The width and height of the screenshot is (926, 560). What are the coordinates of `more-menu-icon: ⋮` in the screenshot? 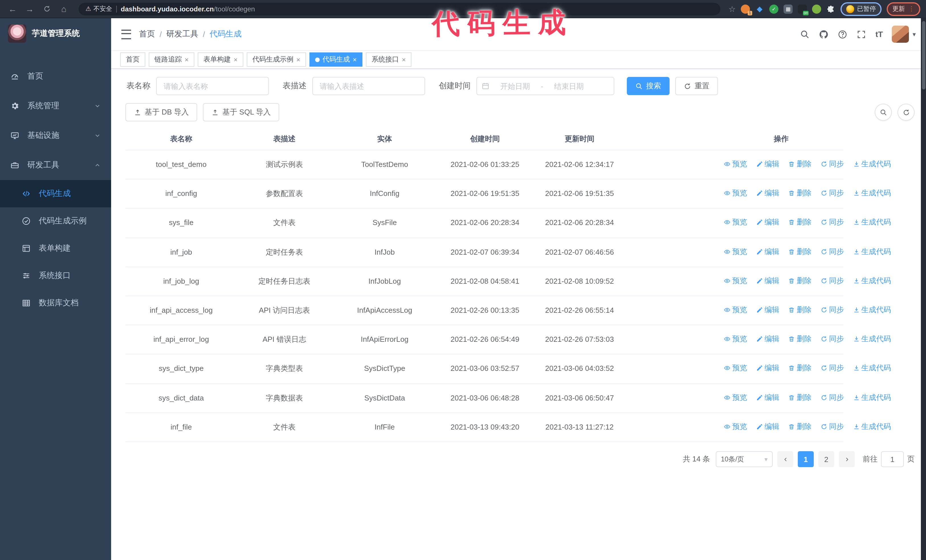 It's located at (912, 9).